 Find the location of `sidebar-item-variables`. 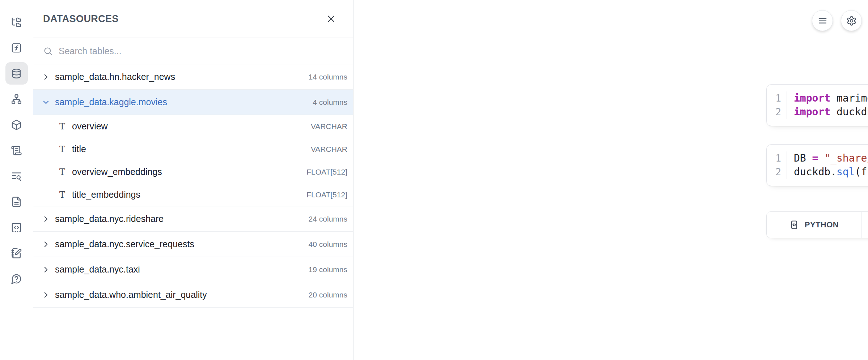

sidebar-item-variables is located at coordinates (17, 48).